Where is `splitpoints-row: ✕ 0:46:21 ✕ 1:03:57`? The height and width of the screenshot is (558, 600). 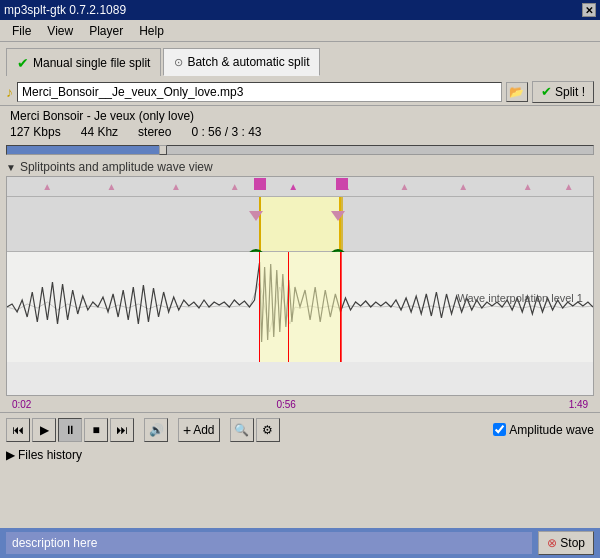 splitpoints-row: ✕ 0:46:21 ✕ 1:03:57 is located at coordinates (300, 224).